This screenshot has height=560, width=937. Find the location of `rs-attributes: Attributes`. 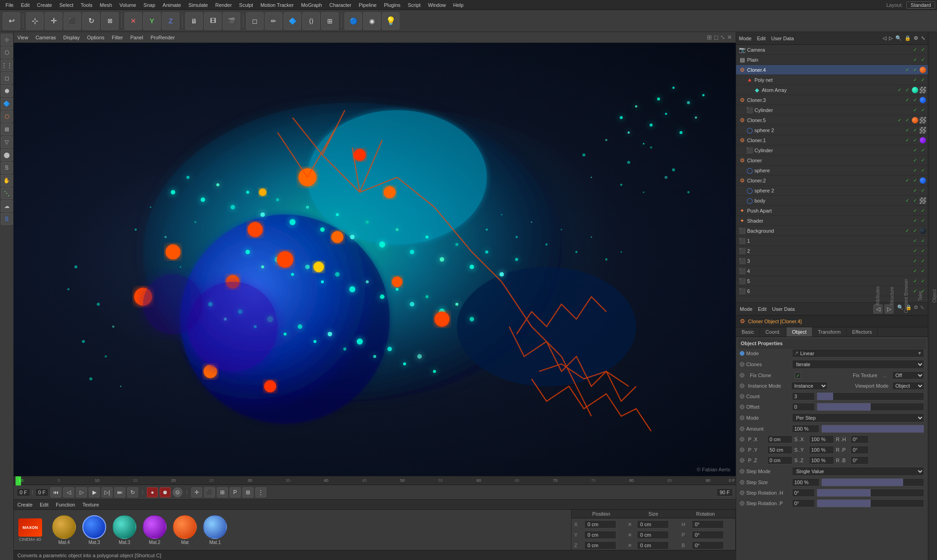

rs-attributes: Attributes is located at coordinates (878, 296).